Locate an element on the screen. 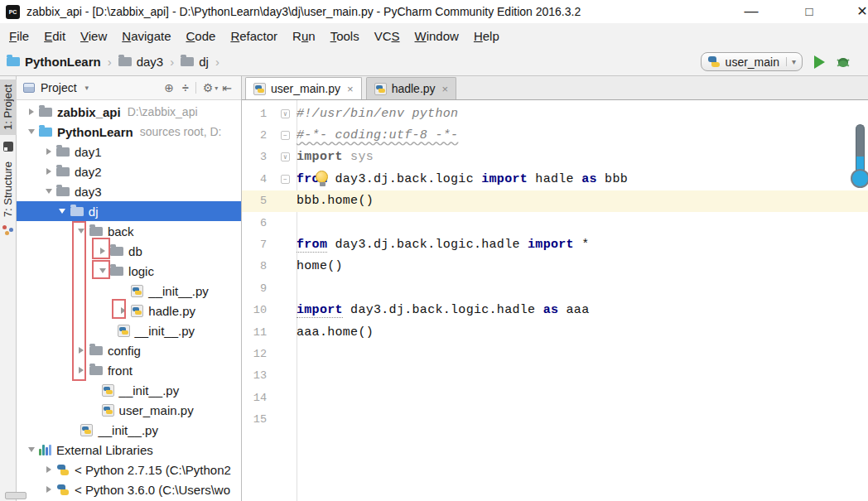 This screenshot has width=868, height=501. editor-tab-user_main.py: user_main.py× is located at coordinates (303, 88).